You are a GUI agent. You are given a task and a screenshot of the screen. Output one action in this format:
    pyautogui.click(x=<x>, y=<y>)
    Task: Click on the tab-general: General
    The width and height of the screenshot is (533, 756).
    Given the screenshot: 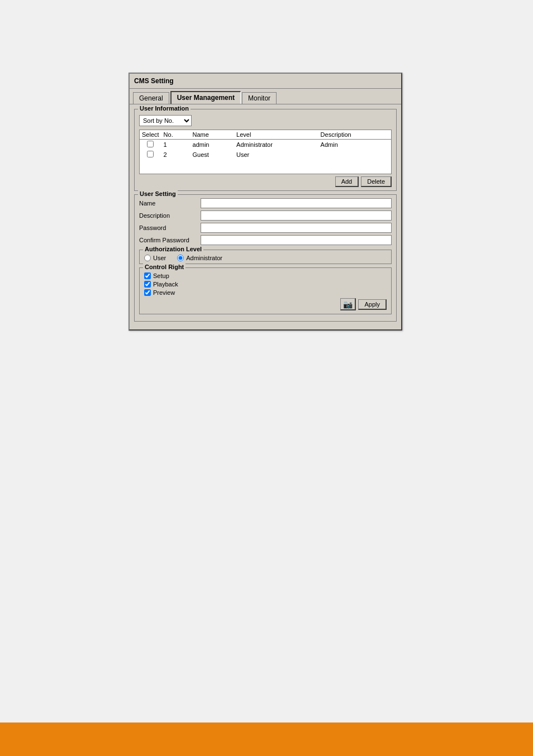 What is the action you would take?
    pyautogui.click(x=151, y=98)
    